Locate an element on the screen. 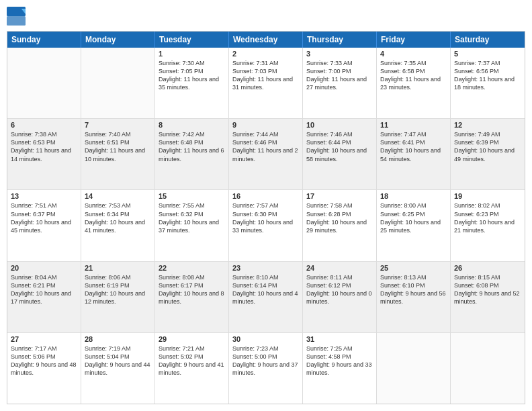 Image resolution: width=532 pixels, height=411 pixels. day-number: 11 is located at coordinates (414, 125).